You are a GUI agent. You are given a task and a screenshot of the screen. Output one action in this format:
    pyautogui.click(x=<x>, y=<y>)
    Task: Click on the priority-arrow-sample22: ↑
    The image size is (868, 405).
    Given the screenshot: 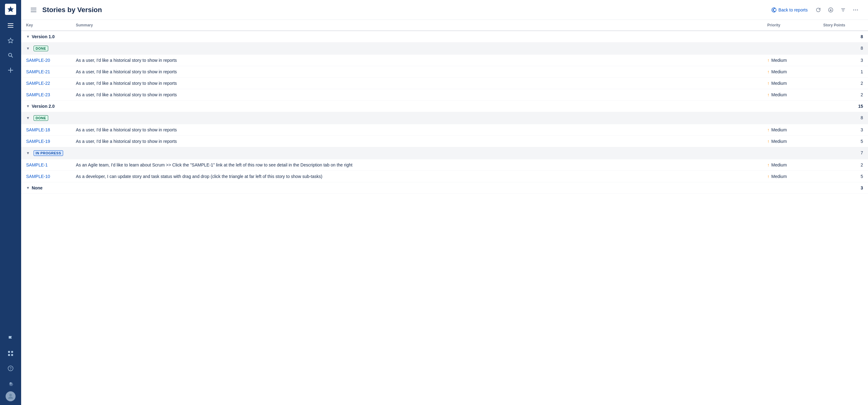 What is the action you would take?
    pyautogui.click(x=768, y=83)
    